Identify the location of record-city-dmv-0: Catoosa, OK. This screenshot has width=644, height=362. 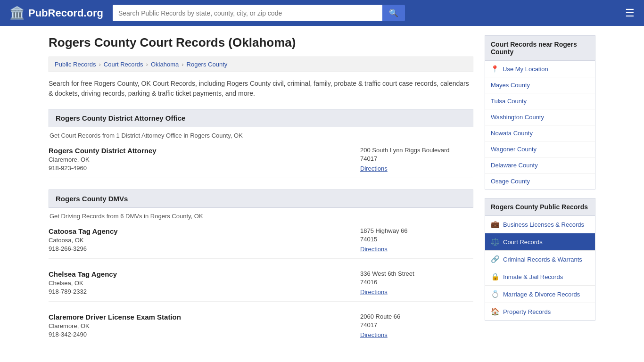
(200, 240).